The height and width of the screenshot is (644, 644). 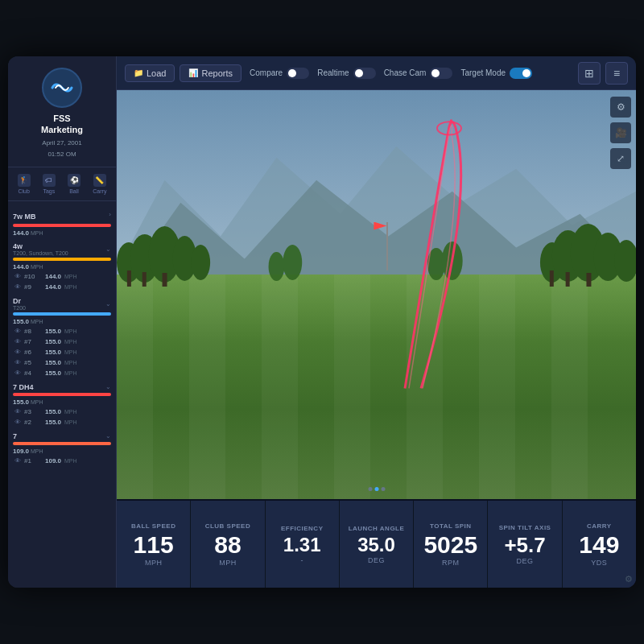 What do you see at coordinates (228, 544) in the screenshot?
I see `stat-card-club-speed: CLUB SPEED 88 MPH` at bounding box center [228, 544].